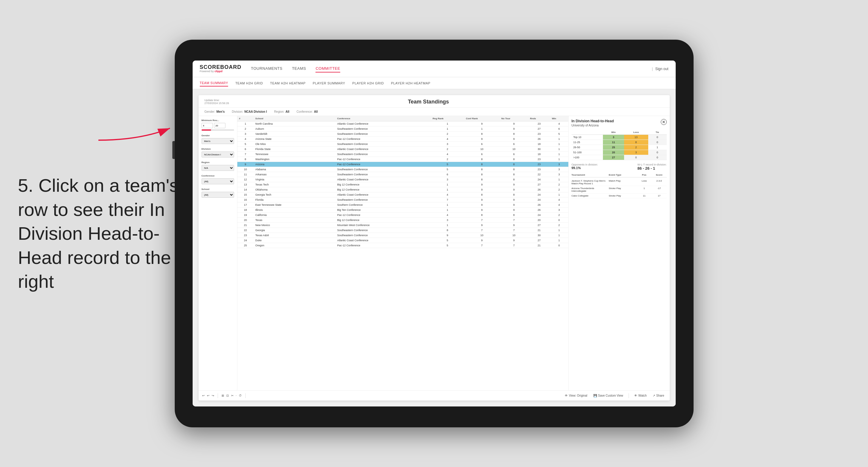 This screenshot has width=868, height=467. What do you see at coordinates (539, 215) in the screenshot?
I see `cell-rnds: 24` at bounding box center [539, 215].